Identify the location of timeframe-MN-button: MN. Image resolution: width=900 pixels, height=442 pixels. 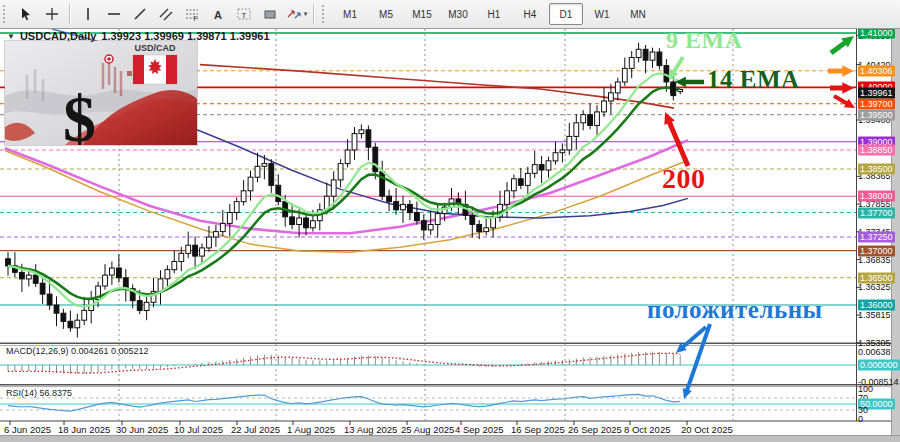
(638, 14).